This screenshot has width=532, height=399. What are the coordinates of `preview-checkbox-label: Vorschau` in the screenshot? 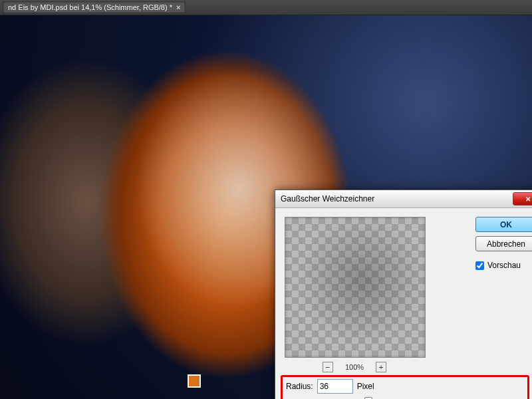 It's located at (504, 265).